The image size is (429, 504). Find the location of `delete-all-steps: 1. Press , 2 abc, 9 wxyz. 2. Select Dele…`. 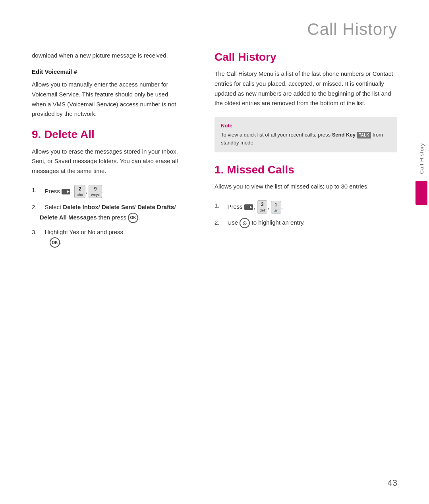

delete-all-steps: 1. Press , 2 abc, 9 wxyz. 2. Select Dele… is located at coordinates (107, 216).